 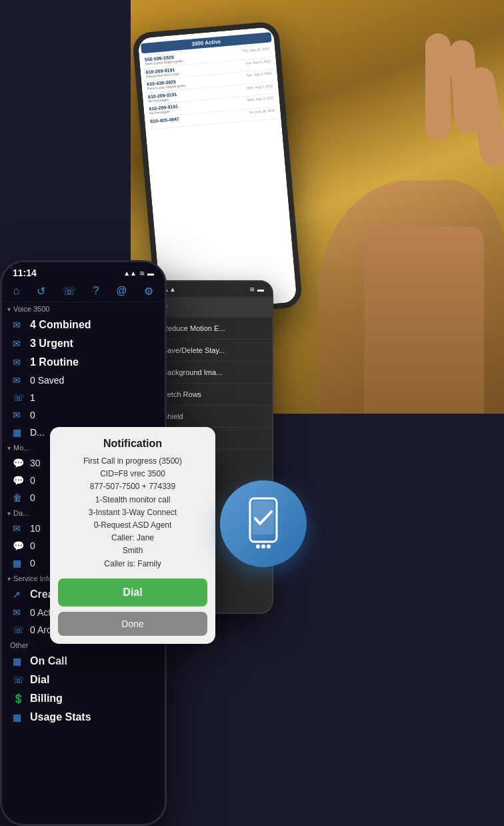 I want to click on list-item-label: D..., so click(x=37, y=432).